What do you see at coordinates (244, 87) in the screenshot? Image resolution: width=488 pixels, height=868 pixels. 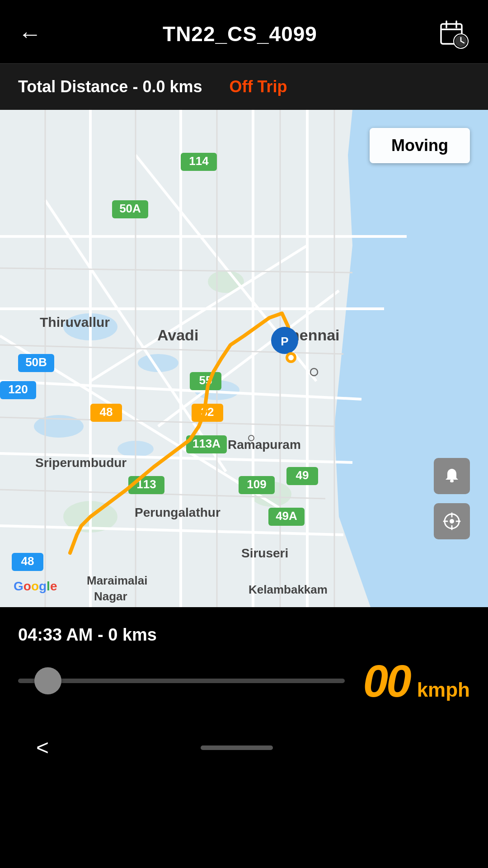 I see `info-bar: Total Distance - 0.0 kms Off Trip` at bounding box center [244, 87].